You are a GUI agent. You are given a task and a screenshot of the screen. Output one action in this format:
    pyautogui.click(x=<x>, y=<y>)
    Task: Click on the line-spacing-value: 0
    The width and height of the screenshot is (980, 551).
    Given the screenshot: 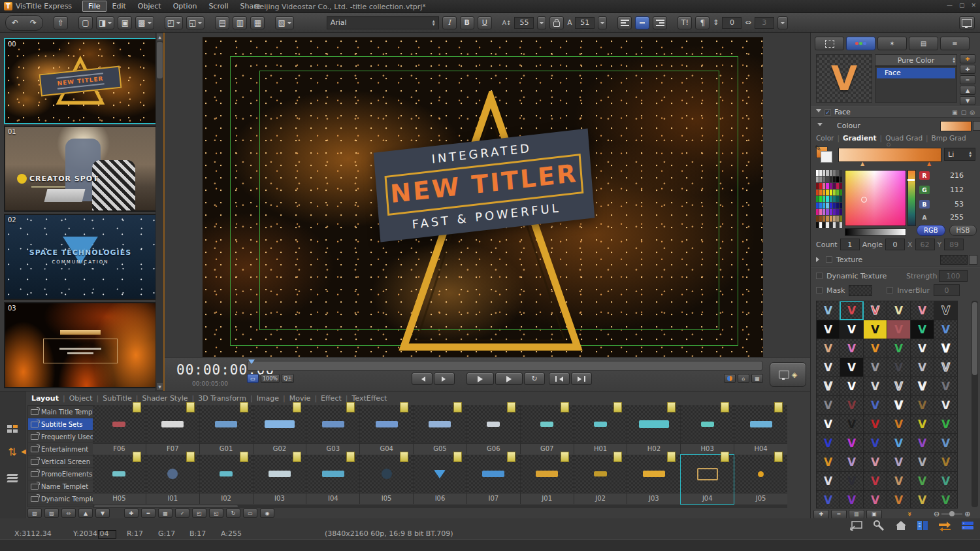 What is the action you would take?
    pyautogui.click(x=732, y=23)
    